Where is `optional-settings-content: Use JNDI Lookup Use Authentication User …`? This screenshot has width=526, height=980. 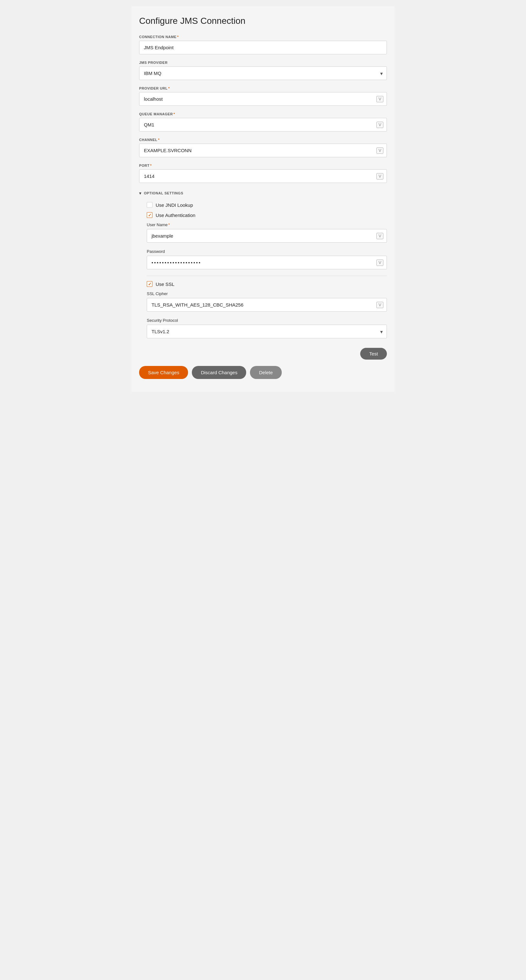
optional-settings-content: Use JNDI Lookup Use Authentication User … is located at coordinates (263, 270).